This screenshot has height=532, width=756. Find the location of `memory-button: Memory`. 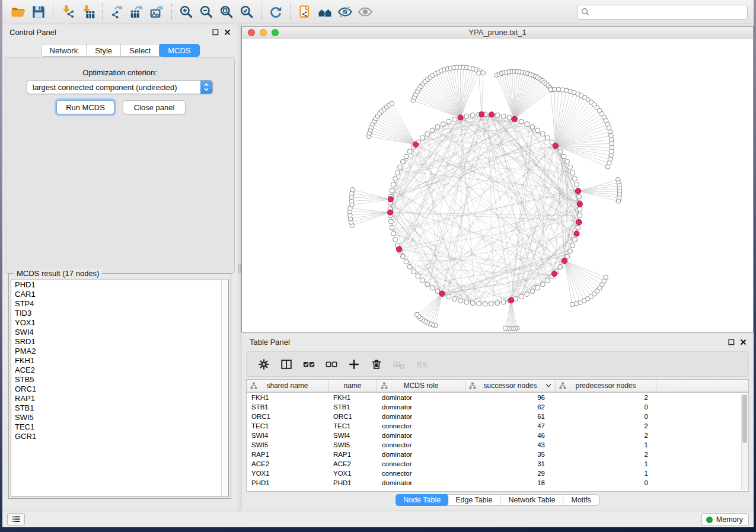

memory-button: Memory is located at coordinates (725, 520).